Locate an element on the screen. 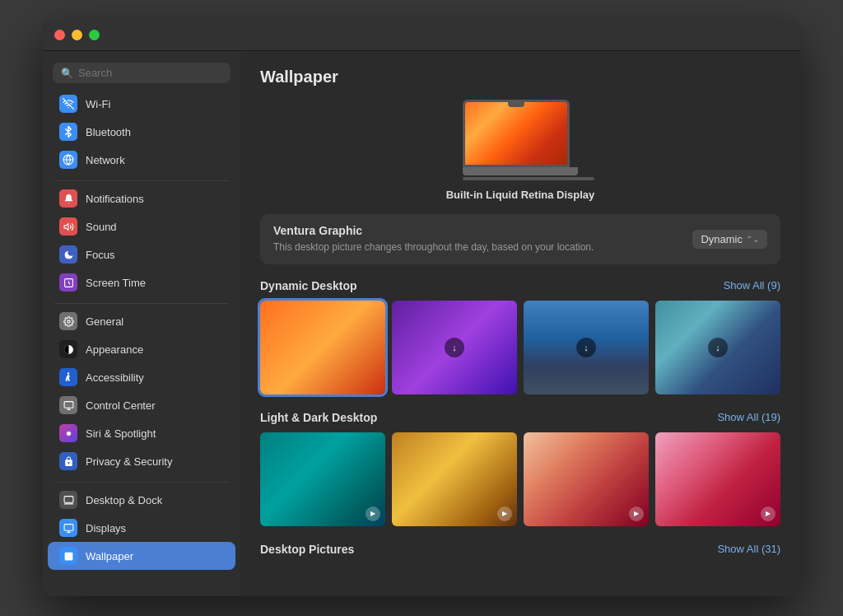 This screenshot has width=843, height=616. minimize-button is located at coordinates (77, 35).